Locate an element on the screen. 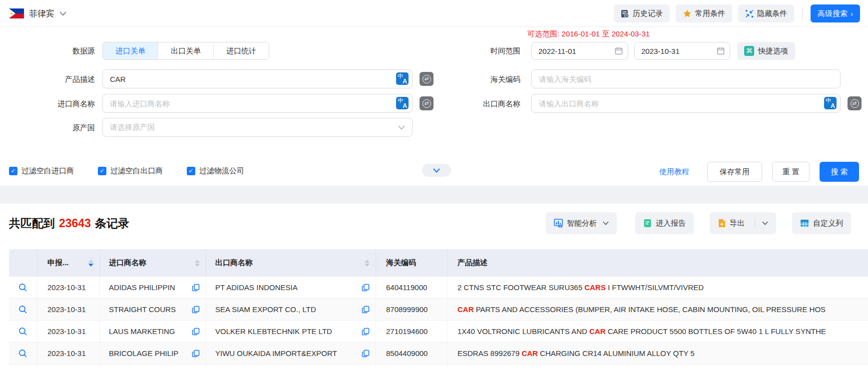 The width and height of the screenshot is (868, 368). smart-analysis-label: 智能分析 is located at coordinates (582, 224).